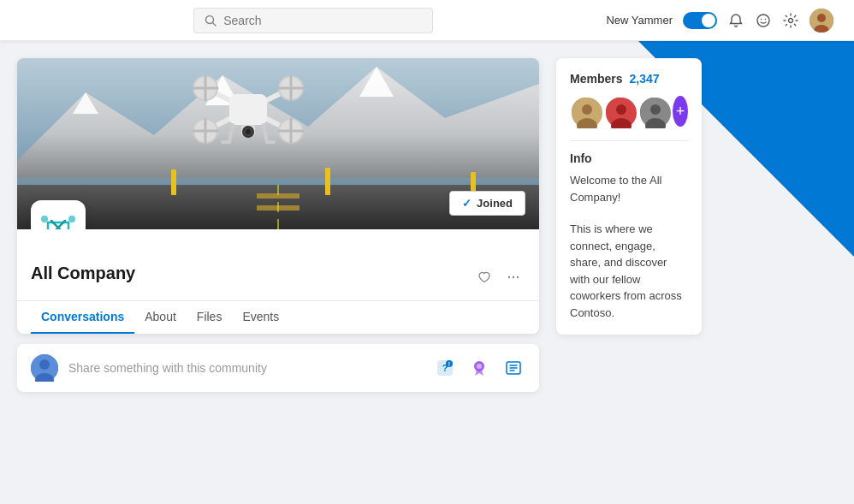  Describe the element at coordinates (211, 21) in the screenshot. I see `search-icon` at that location.